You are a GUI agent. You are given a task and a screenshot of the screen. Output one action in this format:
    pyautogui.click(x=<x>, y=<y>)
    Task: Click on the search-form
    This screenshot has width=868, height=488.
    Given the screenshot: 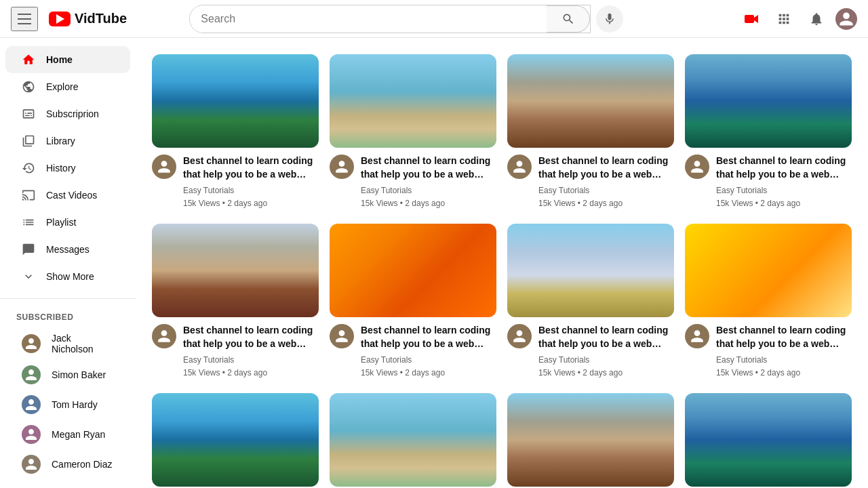 What is the action you would take?
    pyautogui.click(x=390, y=19)
    